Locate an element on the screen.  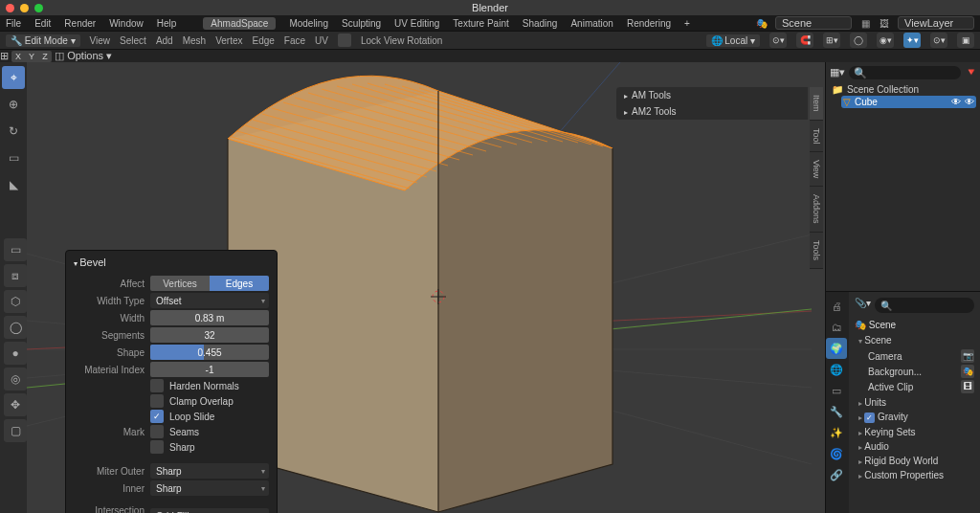
width-type-select: Offset is located at coordinates (210, 301).